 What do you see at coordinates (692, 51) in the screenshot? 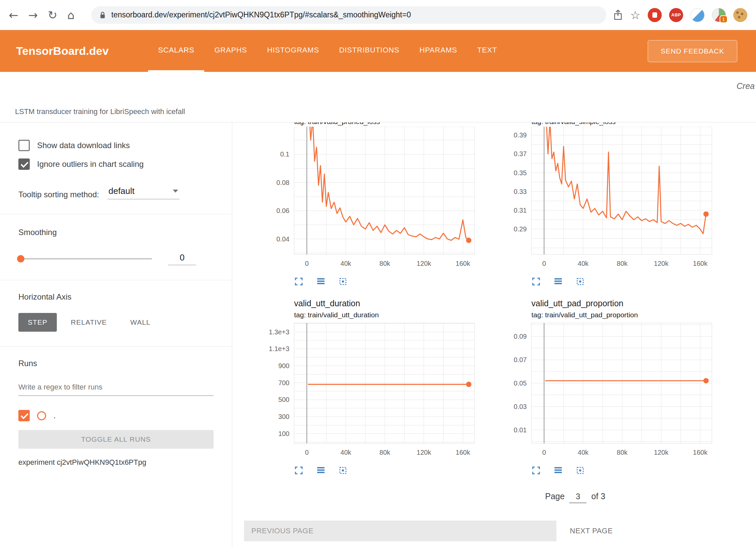
I see `send-feedback-button: SEND FEEDBACK` at bounding box center [692, 51].